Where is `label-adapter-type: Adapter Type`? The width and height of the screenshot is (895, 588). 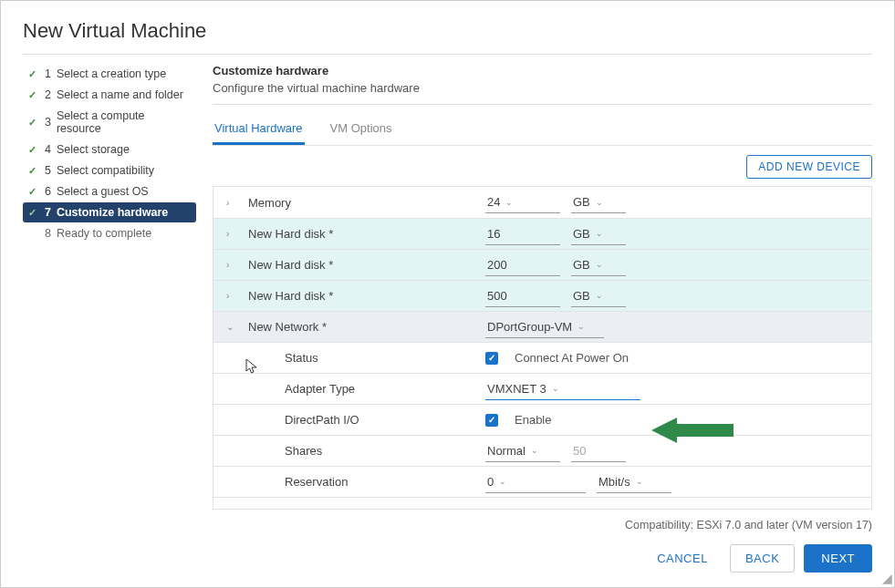 label-adapter-type: Adapter Type is located at coordinates (362, 388).